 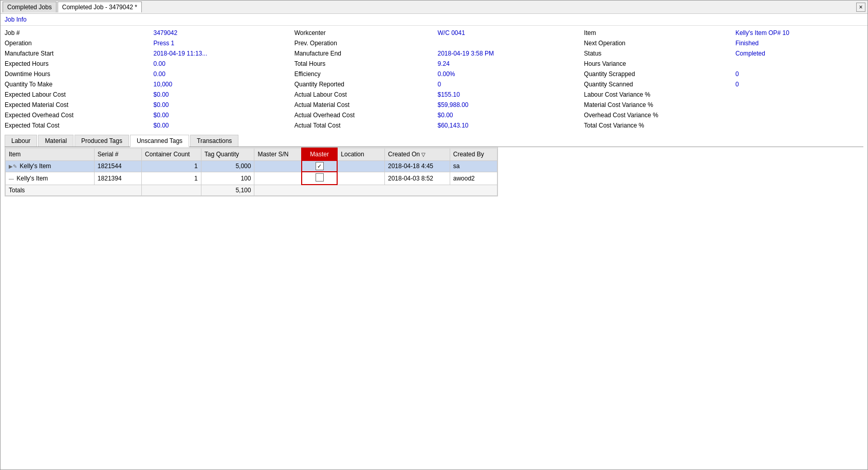 I want to click on label-next-operation: Next Operation, so click(x=660, y=43).